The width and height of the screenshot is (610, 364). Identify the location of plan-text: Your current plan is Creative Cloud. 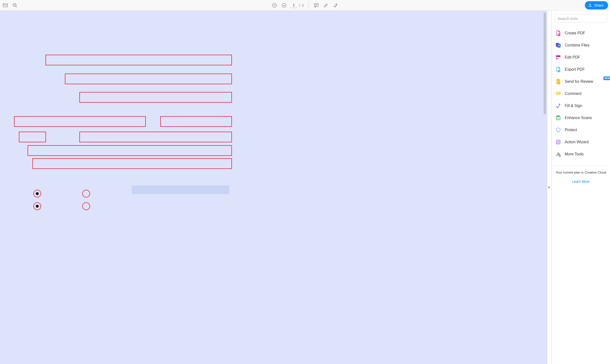
(581, 172).